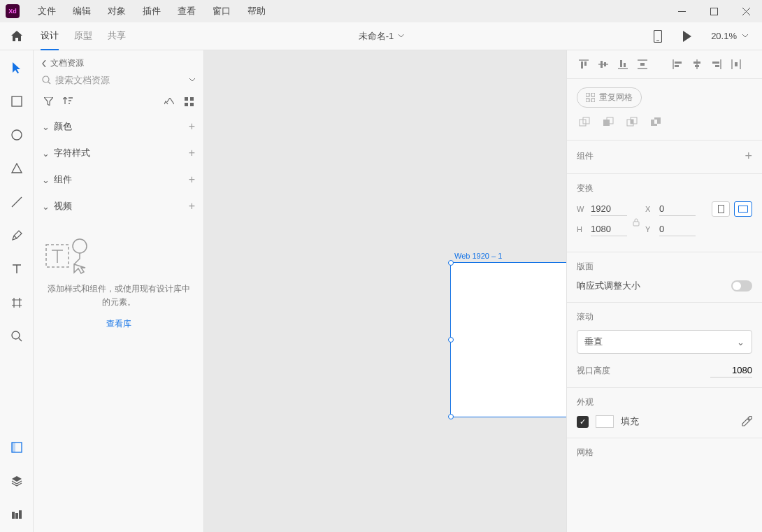 This screenshot has height=532, width=762. I want to click on sort-icon, so click(68, 101).